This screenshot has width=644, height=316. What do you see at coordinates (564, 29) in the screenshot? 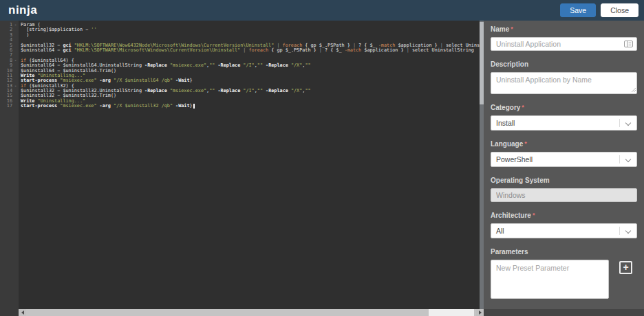
I see `name-label: Name*` at bounding box center [564, 29].